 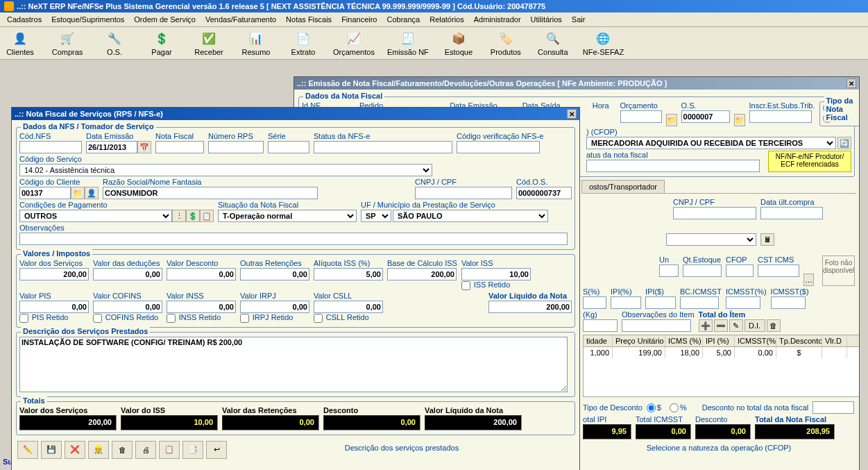 What do you see at coordinates (99, 450) in the screenshot?
I see `worker-icon: 👷` at bounding box center [99, 450].